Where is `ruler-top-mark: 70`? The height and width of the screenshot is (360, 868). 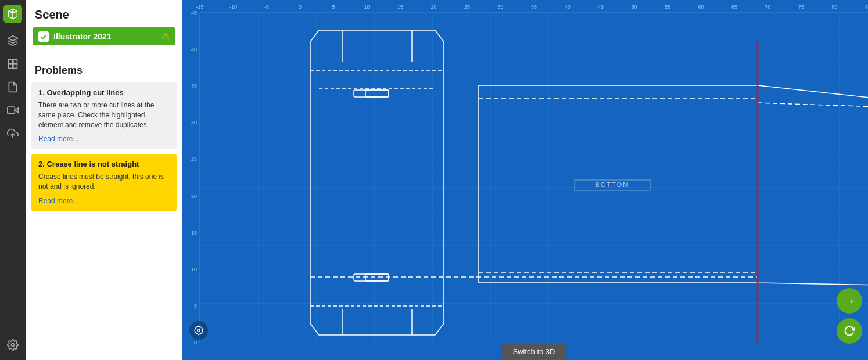
ruler-top-mark: 70 is located at coordinates (767, 7).